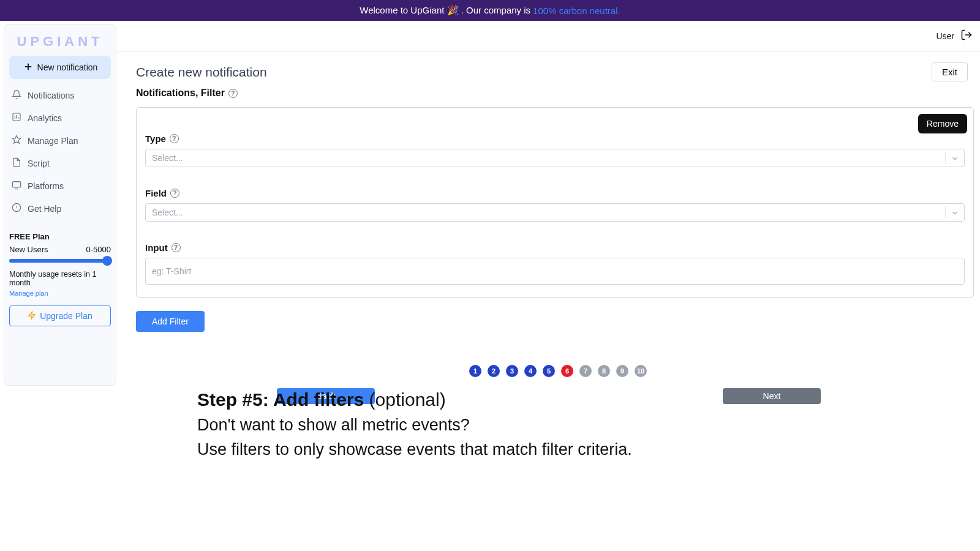 The width and height of the screenshot is (980, 551). What do you see at coordinates (641, 371) in the screenshot?
I see `step-10: 10` at bounding box center [641, 371].